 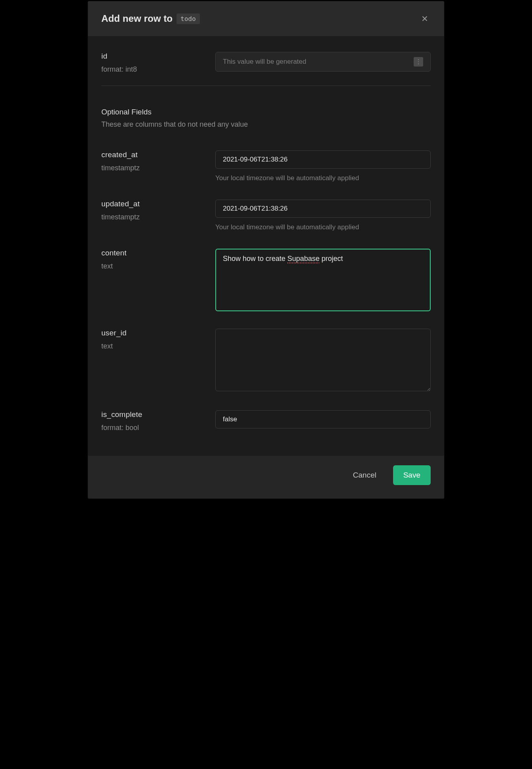 I want to click on id-placeholder: This value will be generated, so click(x=264, y=62).